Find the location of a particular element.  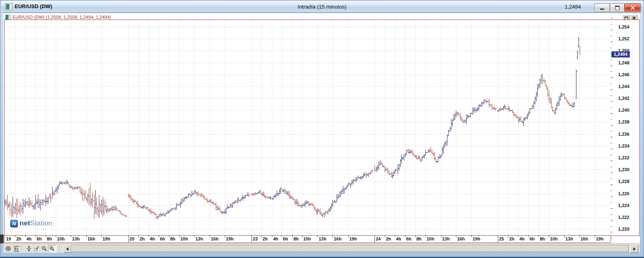

time-axis-day-label: 19 is located at coordinates (9, 239).